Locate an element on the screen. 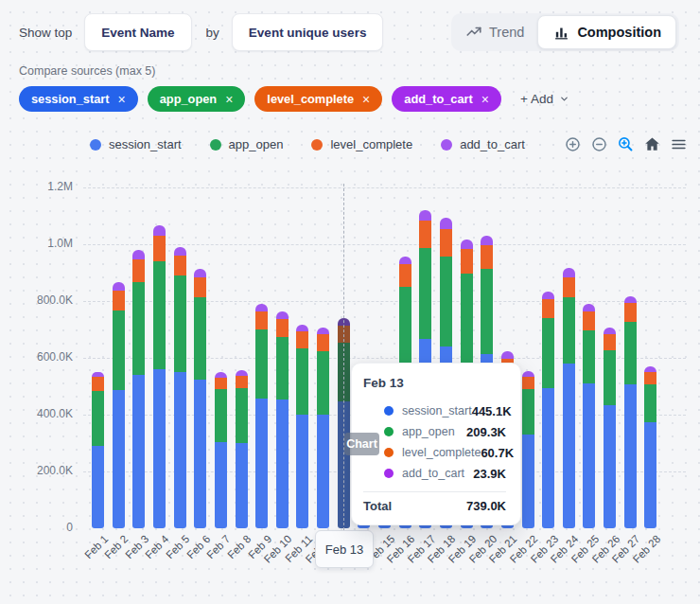  tooltip-series-value: 23.9K is located at coordinates (490, 473).